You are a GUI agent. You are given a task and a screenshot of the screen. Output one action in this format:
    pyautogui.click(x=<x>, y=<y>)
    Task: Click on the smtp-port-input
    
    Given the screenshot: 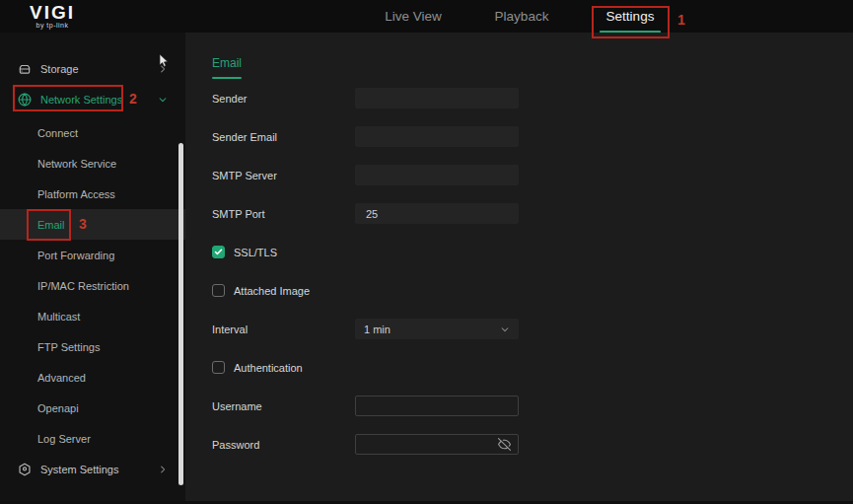 What is the action you would take?
    pyautogui.click(x=437, y=213)
    